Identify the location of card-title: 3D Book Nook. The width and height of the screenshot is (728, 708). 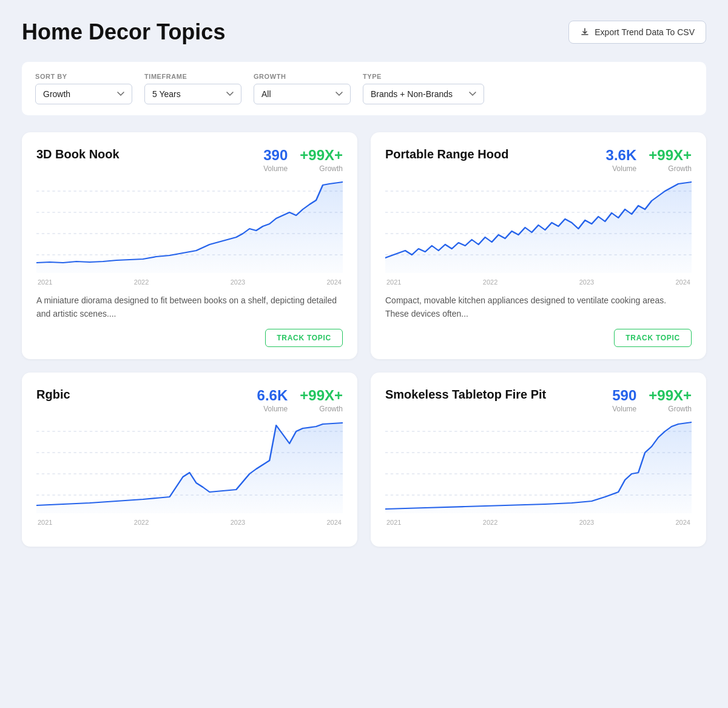
(78, 154).